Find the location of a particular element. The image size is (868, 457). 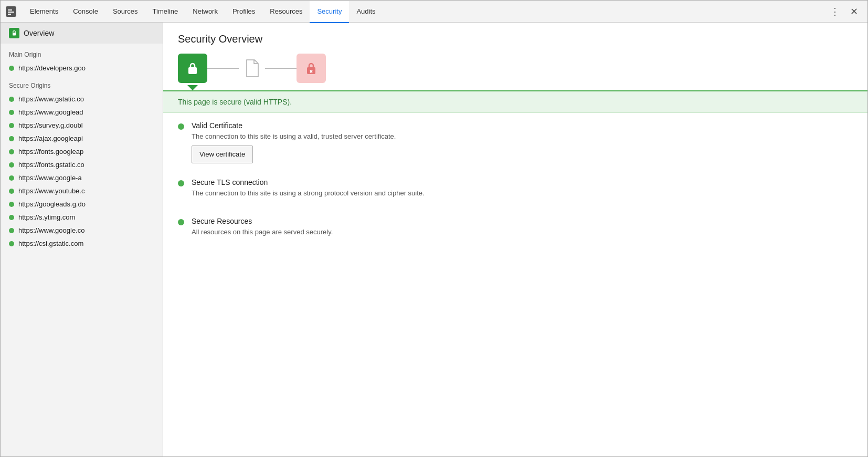

list-item: https://fonts.gstatic.co is located at coordinates (82, 165).